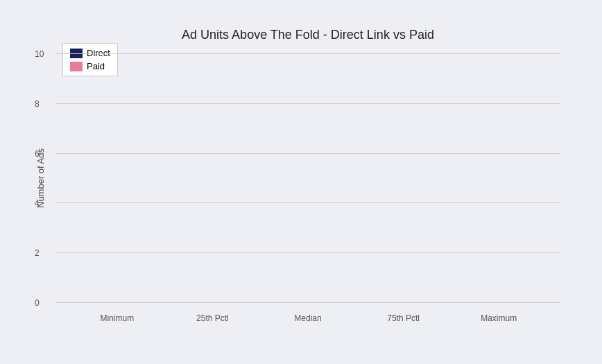 The image size is (602, 364). What do you see at coordinates (212, 318) in the screenshot?
I see `x-label-25pctl: 25th Pctl` at bounding box center [212, 318].